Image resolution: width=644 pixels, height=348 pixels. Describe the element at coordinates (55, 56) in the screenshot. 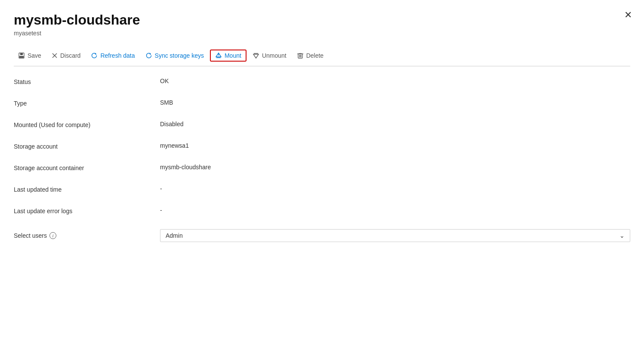

I see `discard-icon` at that location.